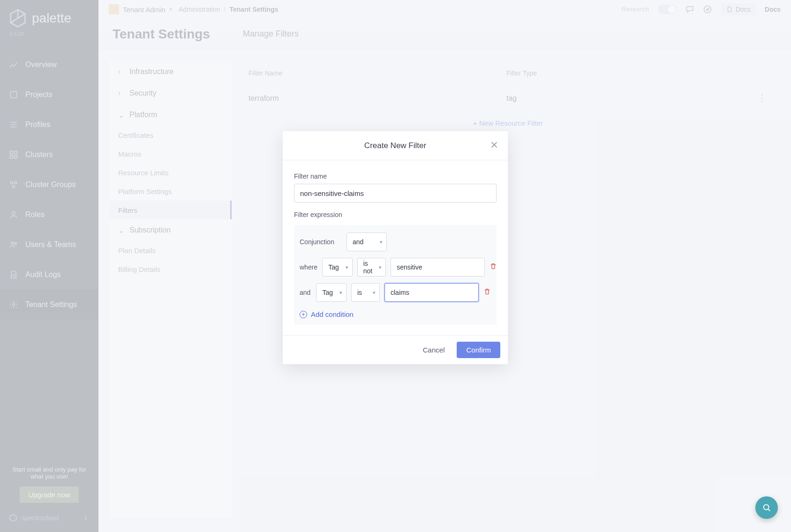 The image size is (791, 532). What do you see at coordinates (767, 508) in the screenshot?
I see `search-icon` at bounding box center [767, 508].